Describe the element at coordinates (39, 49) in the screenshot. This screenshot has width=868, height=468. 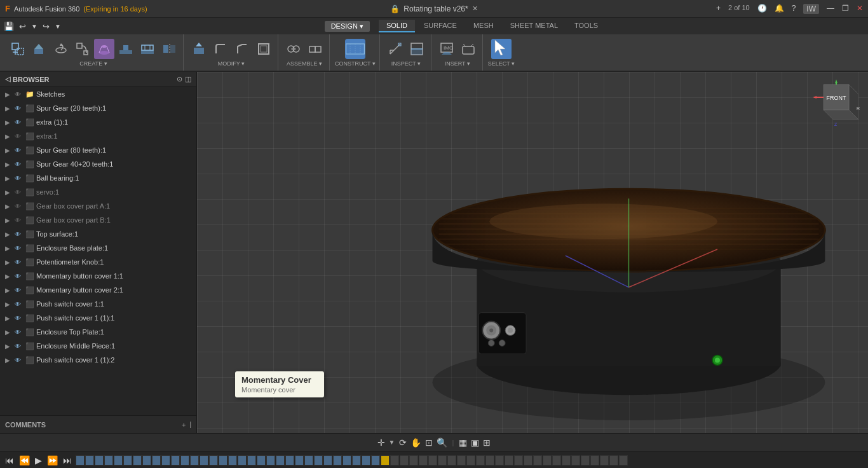
I see `extrude-icon` at that location.